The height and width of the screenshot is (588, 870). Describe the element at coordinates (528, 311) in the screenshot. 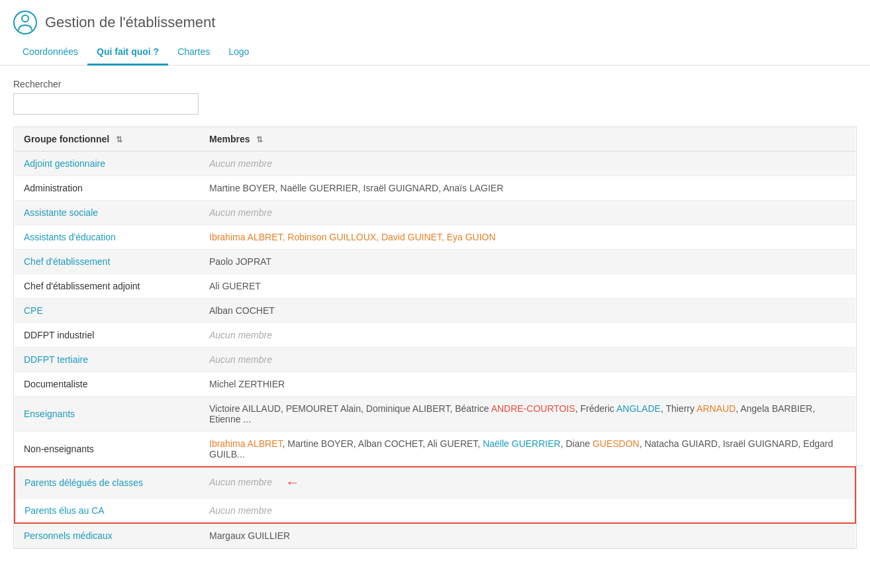

I see `members-cell: Alban COCHET` at that location.